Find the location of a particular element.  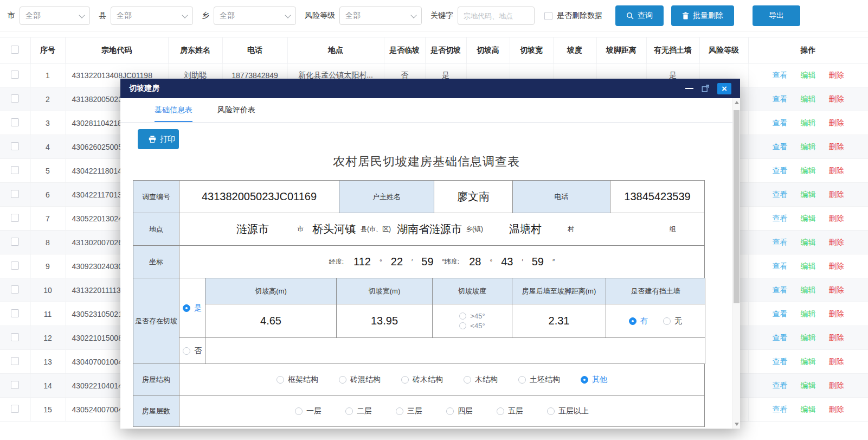

wall-option: 无 is located at coordinates (672, 321).